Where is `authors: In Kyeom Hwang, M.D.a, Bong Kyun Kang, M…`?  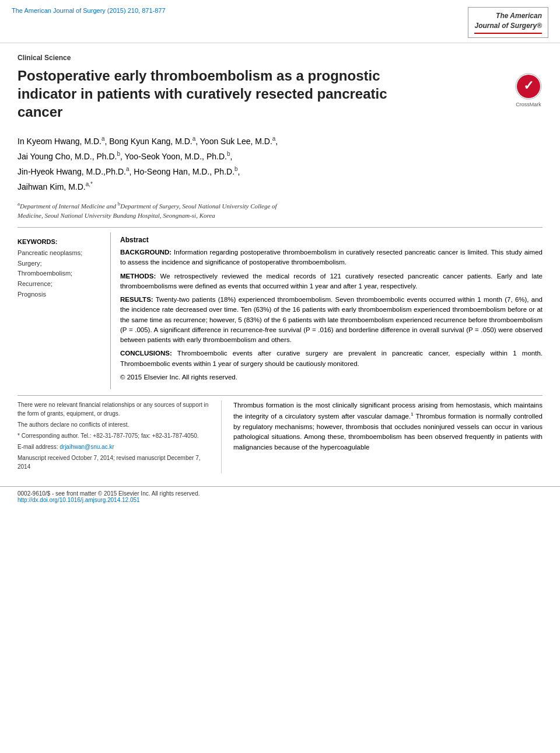 authors: In Kyeom Hwang, M.D.a, Bong Kyun Kang, M… is located at coordinates (280, 163).